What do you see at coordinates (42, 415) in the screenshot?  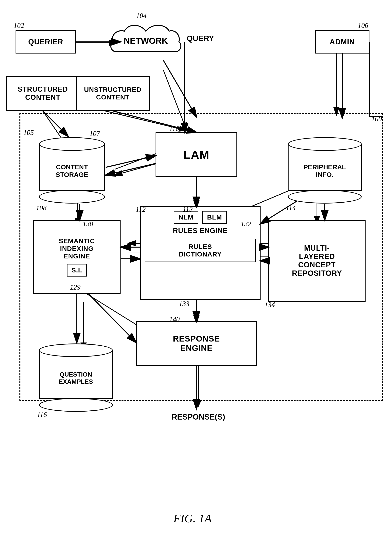 I see `ref-116: 116` at bounding box center [42, 415].